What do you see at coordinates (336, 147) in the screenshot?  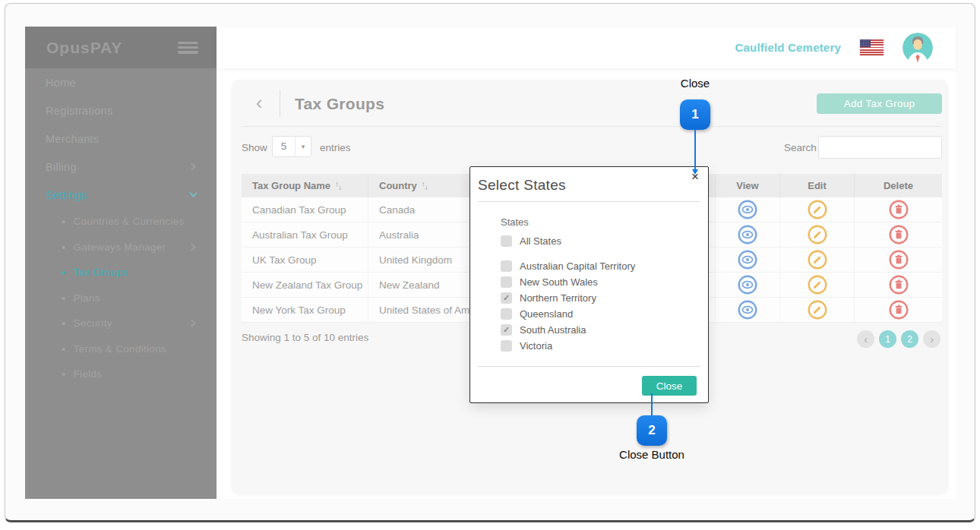 I see `entries-label: entries` at bounding box center [336, 147].